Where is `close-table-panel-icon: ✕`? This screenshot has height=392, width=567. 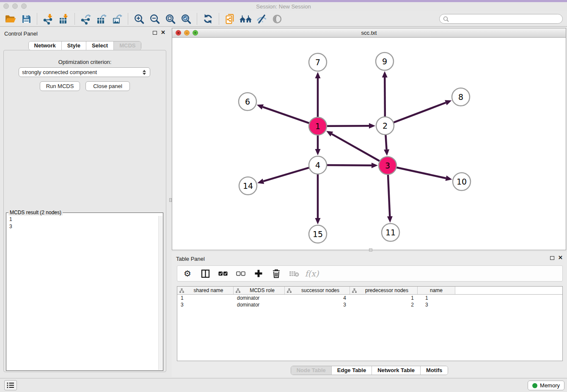 close-table-panel-icon: ✕ is located at coordinates (560, 258).